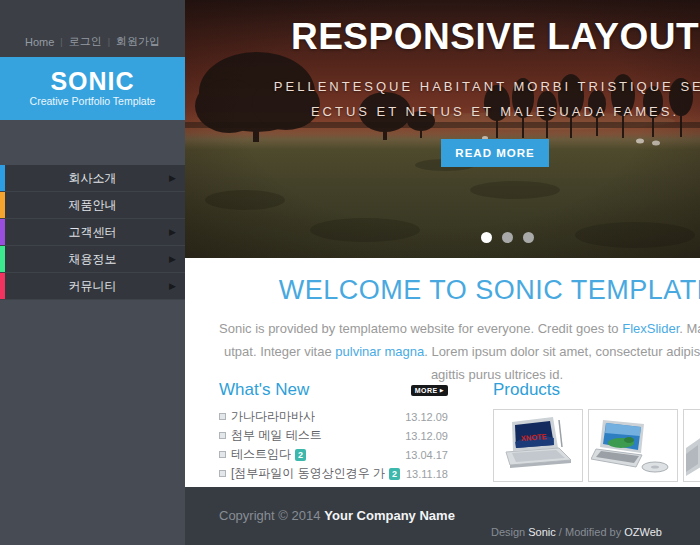 The width and height of the screenshot is (700, 545). What do you see at coordinates (494, 153) in the screenshot?
I see `read-more-button: READ MORE` at bounding box center [494, 153].